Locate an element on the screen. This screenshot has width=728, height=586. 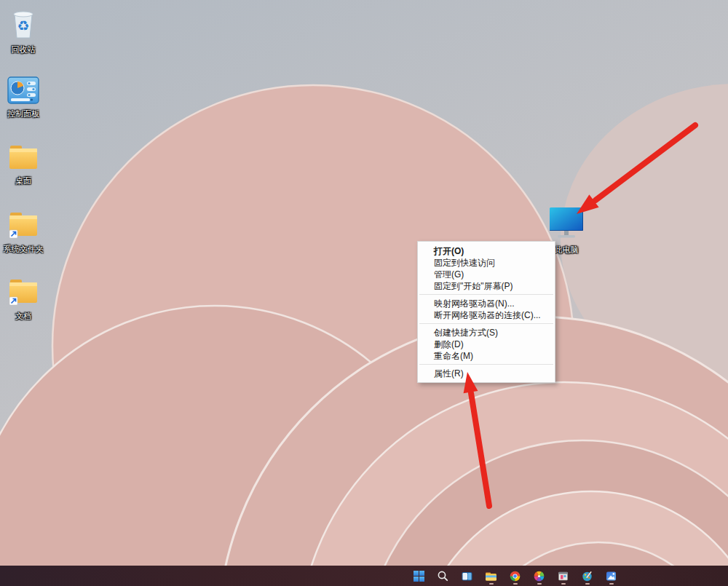
task-view-icon is located at coordinates (467, 577).